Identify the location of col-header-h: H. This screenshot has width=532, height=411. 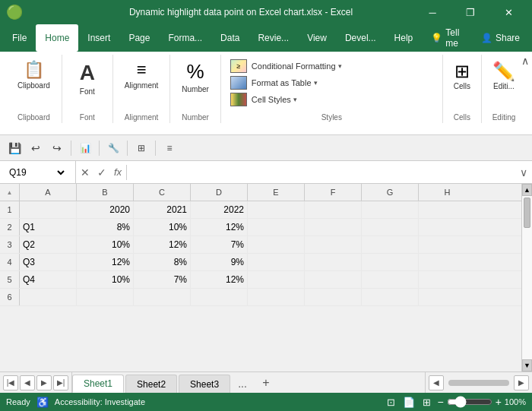
(447, 192).